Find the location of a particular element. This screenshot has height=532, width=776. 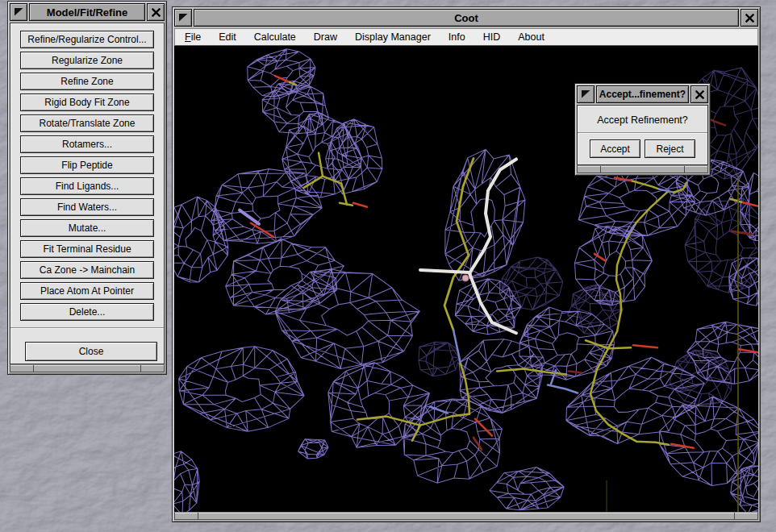

accept-dialog-body: Accept Refinement? Accept Reject is located at coordinates (642, 135).